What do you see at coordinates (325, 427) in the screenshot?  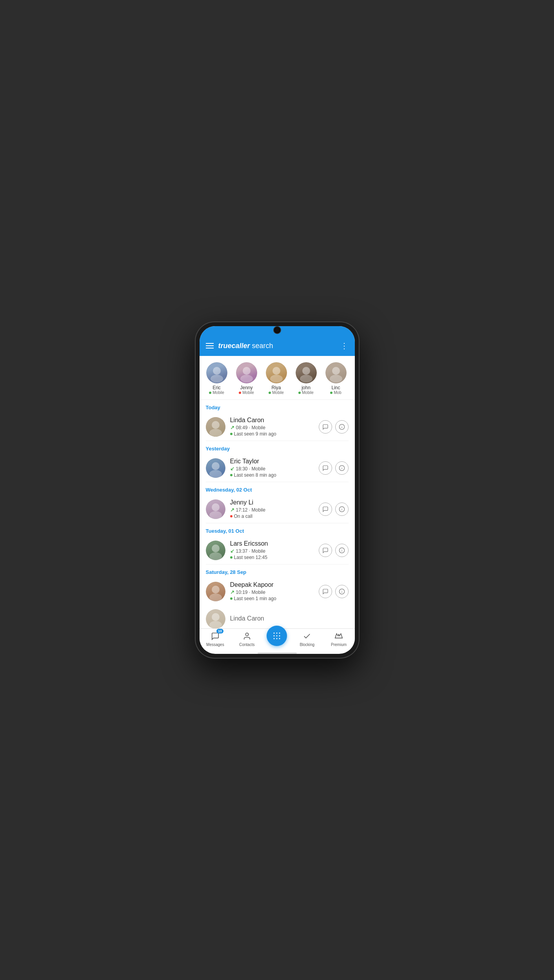 I see `chat-button-linda` at bounding box center [325, 427].